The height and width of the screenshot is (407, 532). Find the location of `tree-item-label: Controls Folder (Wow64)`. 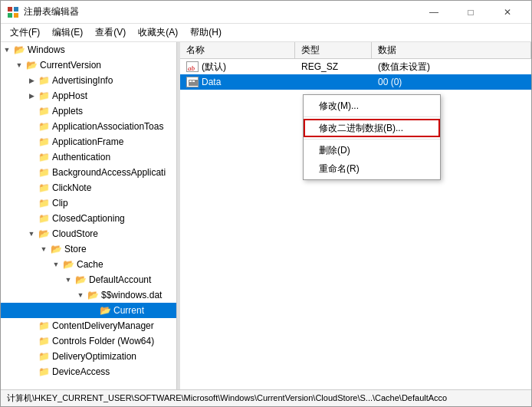

tree-item-label: Controls Folder (Wow64) is located at coordinates (103, 341).